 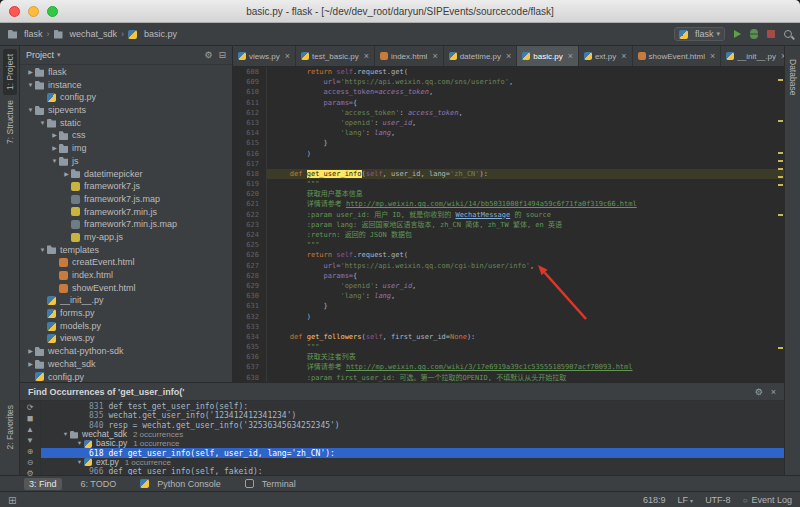 I want to click on tree-item-sipevents: ▼sipevents, so click(x=126, y=110).